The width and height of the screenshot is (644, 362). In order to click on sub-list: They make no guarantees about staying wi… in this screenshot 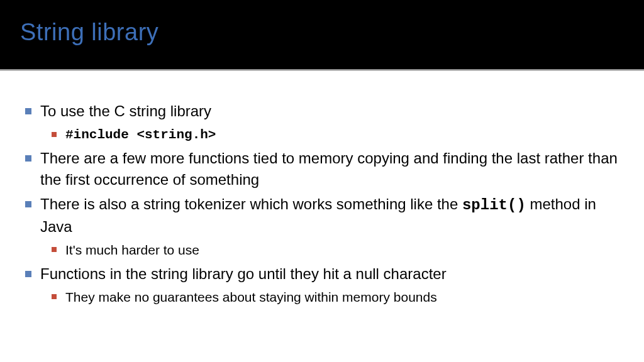, I will do `click(335, 297)`.